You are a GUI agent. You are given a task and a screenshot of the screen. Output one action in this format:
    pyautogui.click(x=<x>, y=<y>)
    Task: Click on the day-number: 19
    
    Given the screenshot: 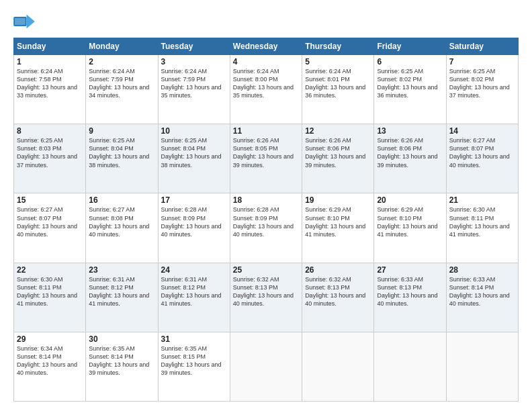 What is the action you would take?
    pyautogui.click(x=338, y=200)
    